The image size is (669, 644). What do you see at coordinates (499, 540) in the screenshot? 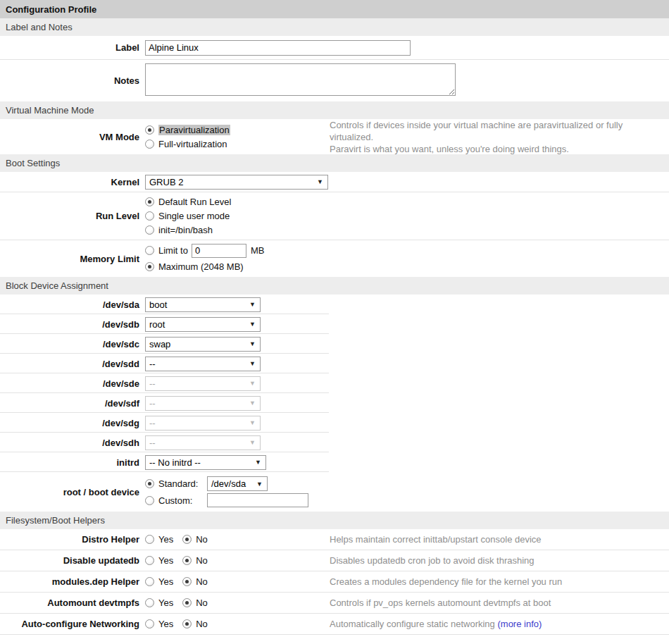
I see `distro-helper-help: Helps maintain correct inittab/upstart c…` at bounding box center [499, 540].